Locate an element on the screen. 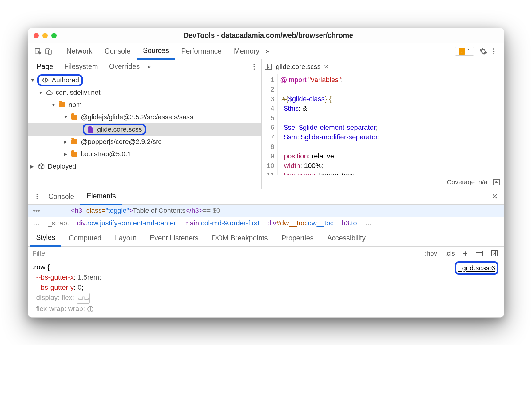 The image size is (532, 417). new-rule-icon: + is located at coordinates (465, 253).